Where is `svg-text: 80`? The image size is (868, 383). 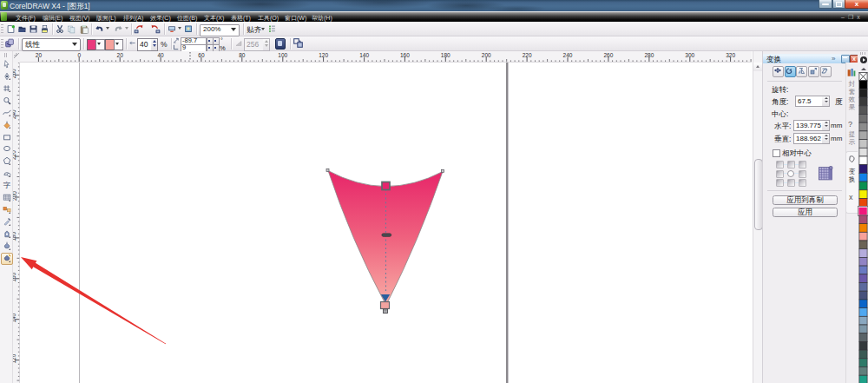
svg-text: 80 is located at coordinates (242, 56).